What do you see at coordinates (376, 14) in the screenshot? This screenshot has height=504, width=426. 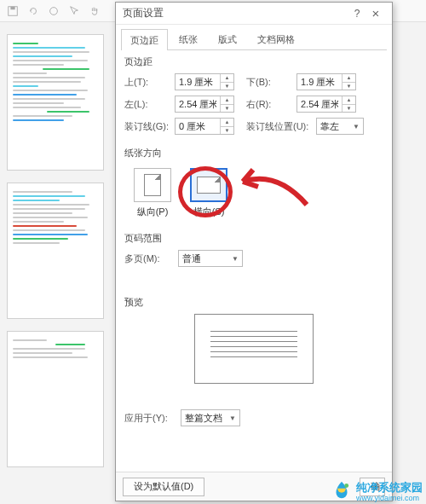 I see `close-button: ×` at bounding box center [376, 14].